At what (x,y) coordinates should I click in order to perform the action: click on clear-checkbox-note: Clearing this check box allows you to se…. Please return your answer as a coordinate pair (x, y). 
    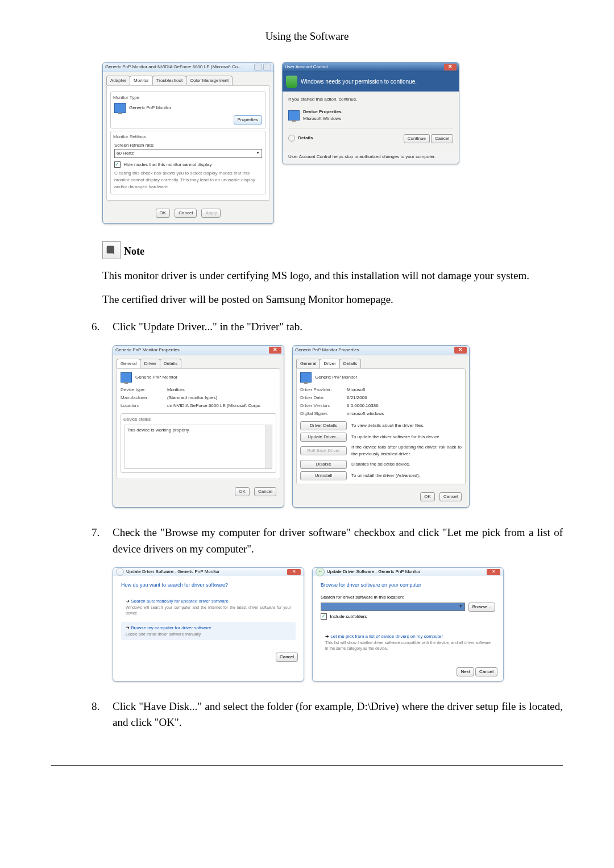
    Looking at the image, I should click on (188, 180).